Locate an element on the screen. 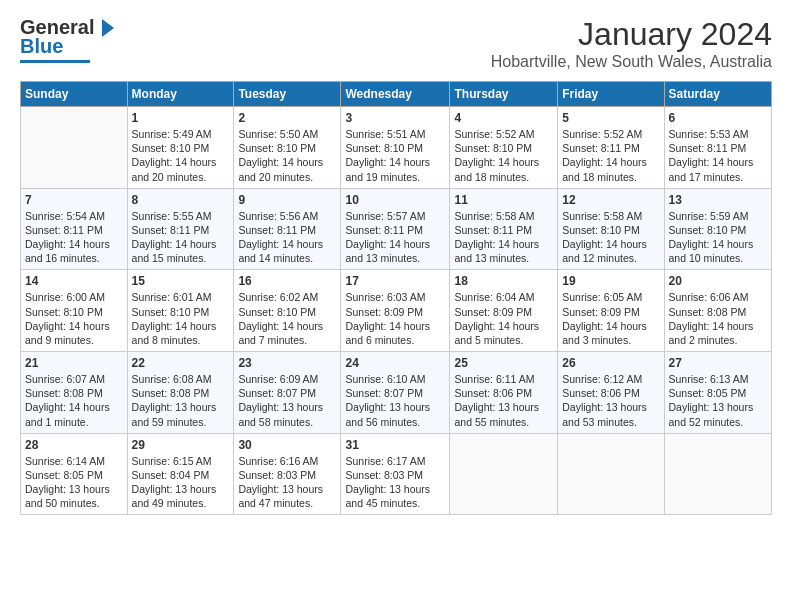  day-info: Sunrise: 6:00 AM Sunset: 8:10 PM Dayligh… is located at coordinates (74, 318).